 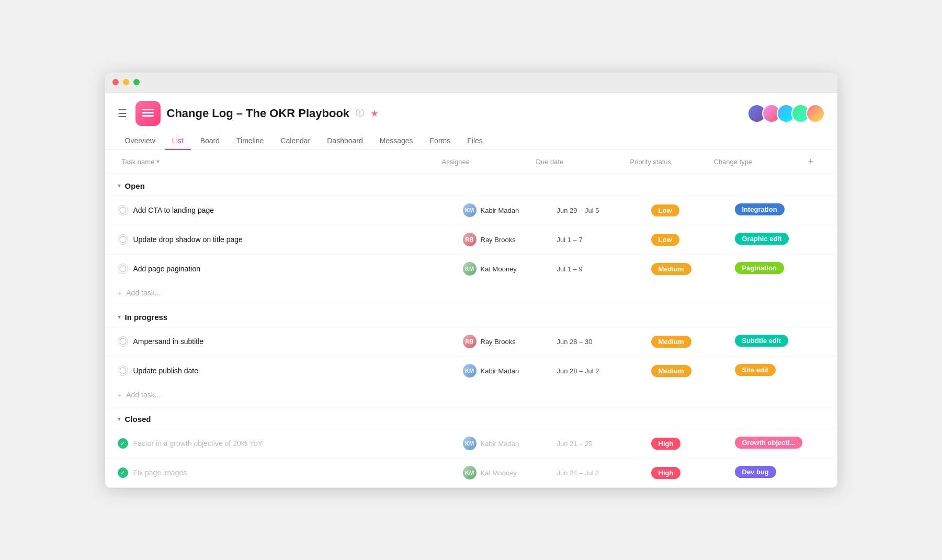 What do you see at coordinates (288, 371) in the screenshot?
I see `task-name-cell: Update publish date` at bounding box center [288, 371].